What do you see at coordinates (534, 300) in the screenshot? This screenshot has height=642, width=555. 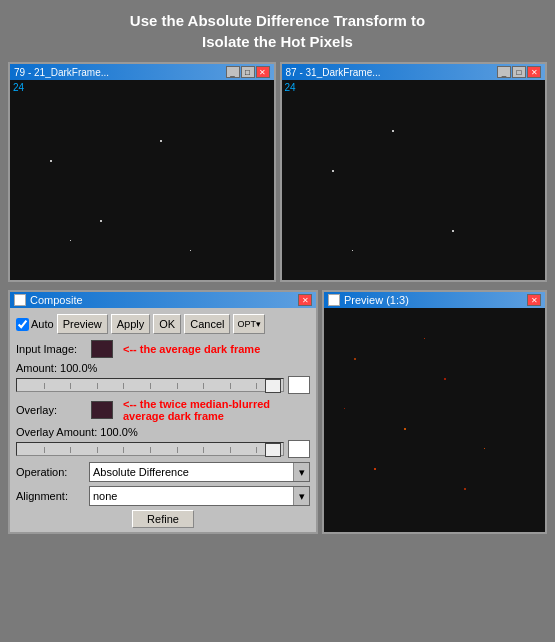 I see `preview-close-button: ✕` at bounding box center [534, 300].